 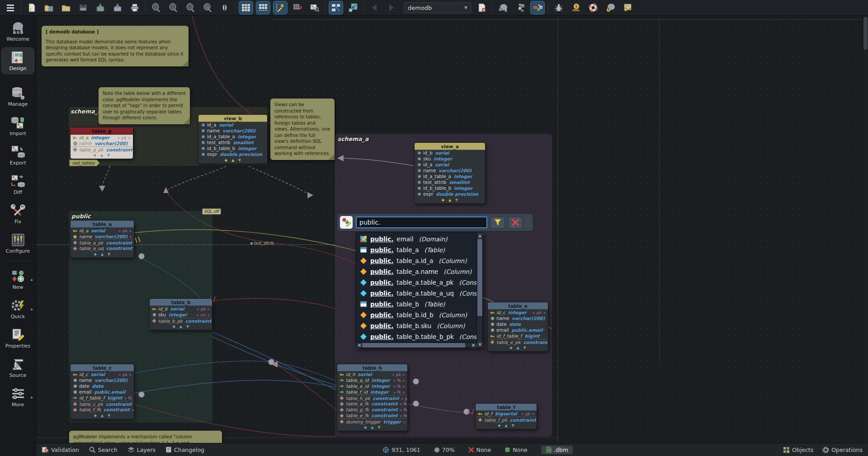 I want to click on sidebar-item-new: New▸, so click(x=18, y=279).